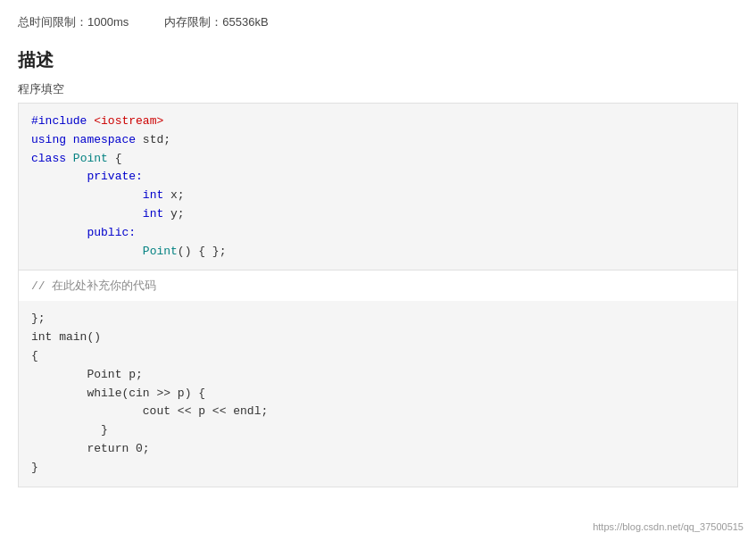 The image size is (756, 541). What do you see at coordinates (216, 22) in the screenshot?
I see `memory-limit: 内存限制：65536kB` at bounding box center [216, 22].